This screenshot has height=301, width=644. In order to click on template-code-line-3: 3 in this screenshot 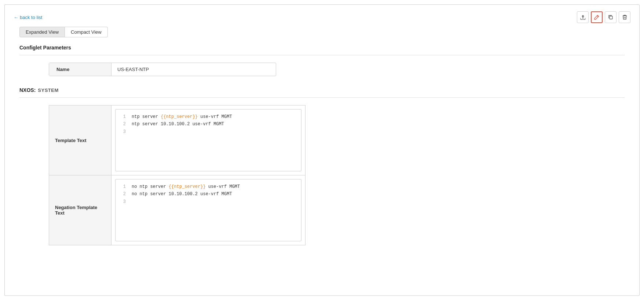, I will do `click(208, 132)`.